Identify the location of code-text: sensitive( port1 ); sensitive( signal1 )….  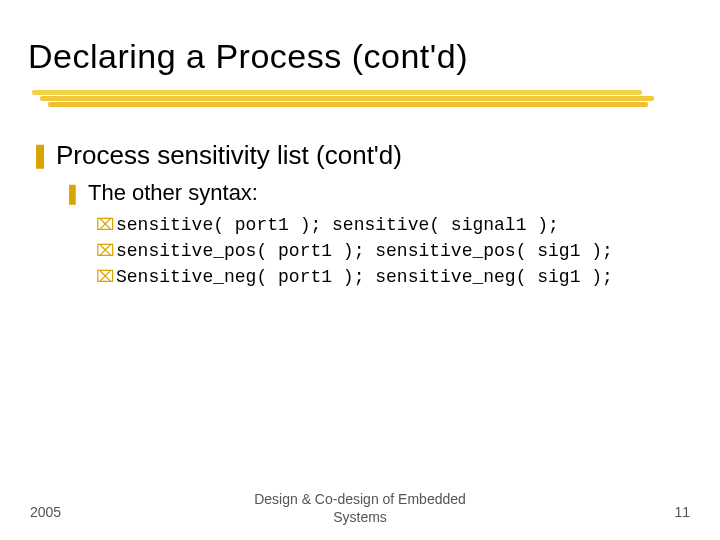
(338, 225).